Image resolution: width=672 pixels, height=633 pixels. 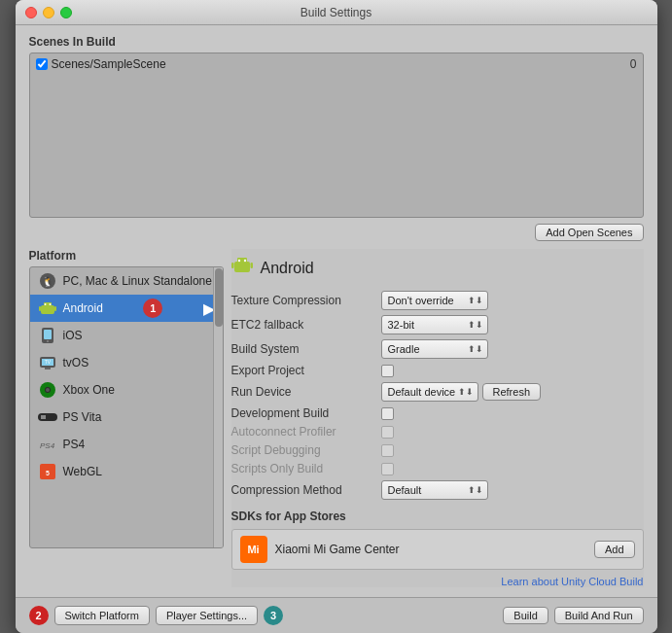 What do you see at coordinates (525, 615) in the screenshot?
I see `build-button: Build` at bounding box center [525, 615].